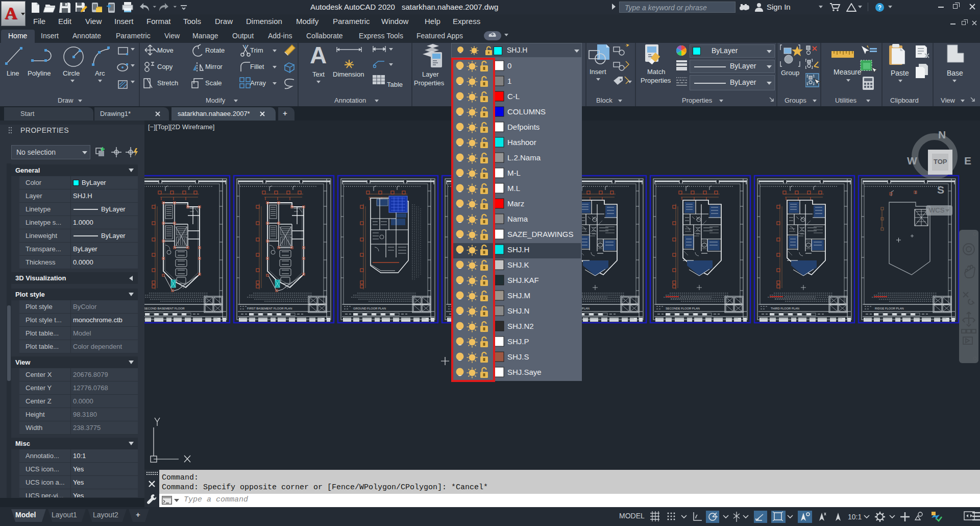  Describe the element at coordinates (181, 127) in the screenshot. I see `svg-text: [−][Top][2D Wireframe]` at that location.